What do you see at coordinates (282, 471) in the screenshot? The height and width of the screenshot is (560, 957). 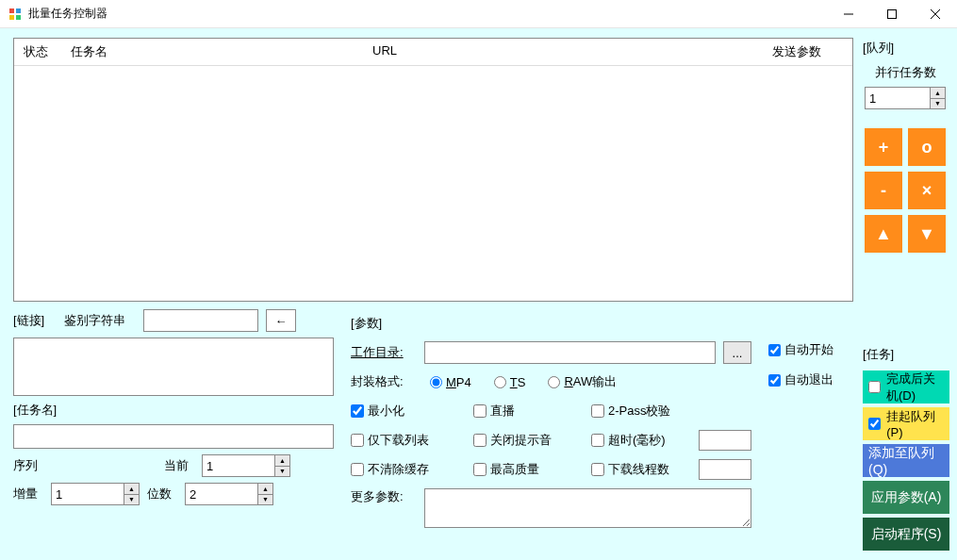 I see `current-down: ▼` at bounding box center [282, 471].